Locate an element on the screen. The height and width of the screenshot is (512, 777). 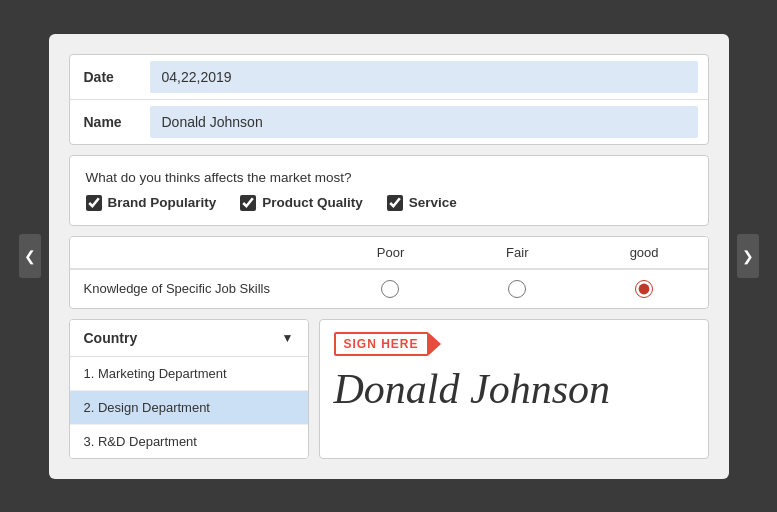
dropdown-item-num-0: 1 is located at coordinates (88, 374).